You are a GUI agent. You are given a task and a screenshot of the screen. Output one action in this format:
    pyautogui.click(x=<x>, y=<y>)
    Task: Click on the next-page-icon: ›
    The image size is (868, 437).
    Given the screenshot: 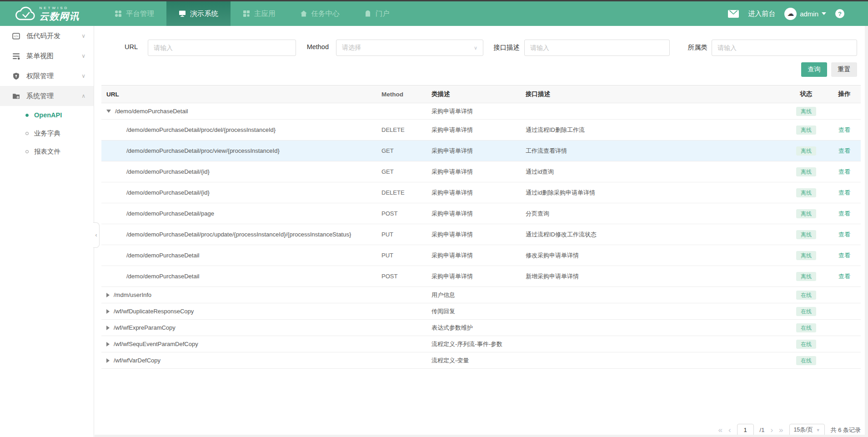 What is the action you would take?
    pyautogui.click(x=772, y=430)
    